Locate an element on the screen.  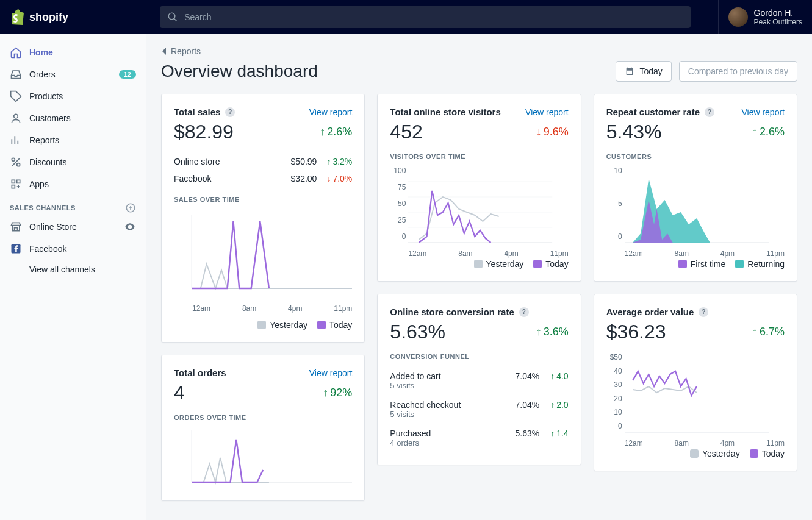
add-channel-icon is located at coordinates (131, 208).